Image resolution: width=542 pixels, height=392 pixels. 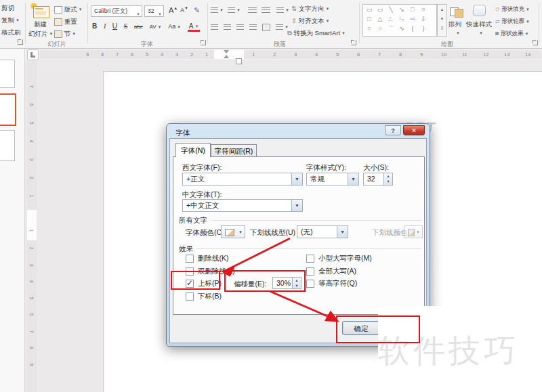 I want to click on drawing-dialog-launcher-icon, so click(x=535, y=43).